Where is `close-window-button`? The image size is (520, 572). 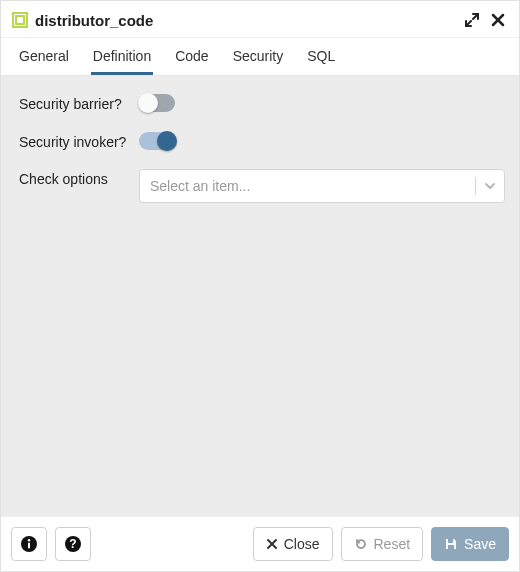
close-window-button is located at coordinates (498, 20).